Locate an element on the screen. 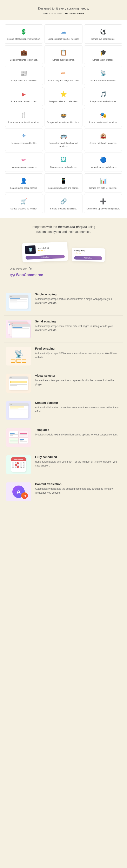 The height and width of the screenshot is (868, 127). header-section: Designed to fit every scraping needs, he… is located at coordinates (64, 10).